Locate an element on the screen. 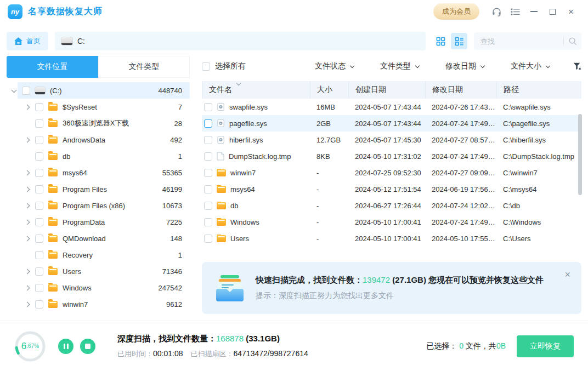 The width and height of the screenshot is (588, 371). table-row: swapfile.sys 16MB 2024-05-07 17:43:44 20… is located at coordinates (392, 107).